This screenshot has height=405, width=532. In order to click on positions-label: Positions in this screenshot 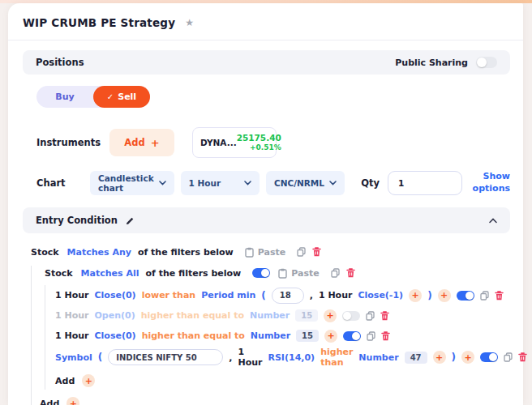, I will do `click(60, 62)`.